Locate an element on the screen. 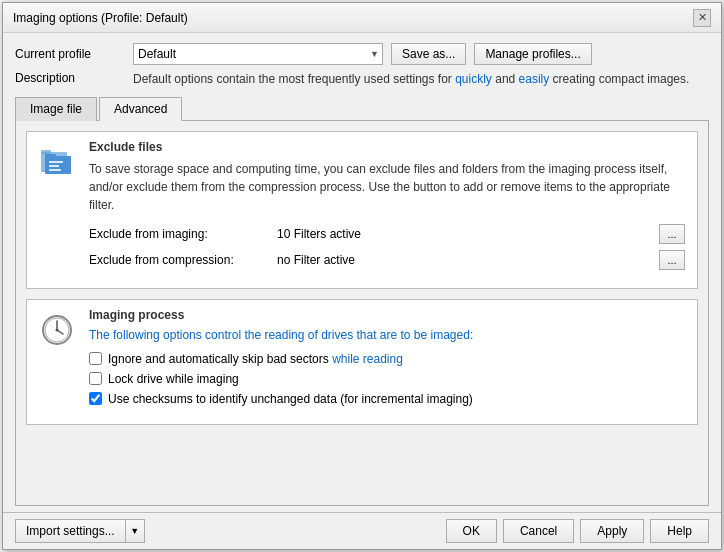 This screenshot has height=552, width=724. checkbox-lock-drive is located at coordinates (96, 378).